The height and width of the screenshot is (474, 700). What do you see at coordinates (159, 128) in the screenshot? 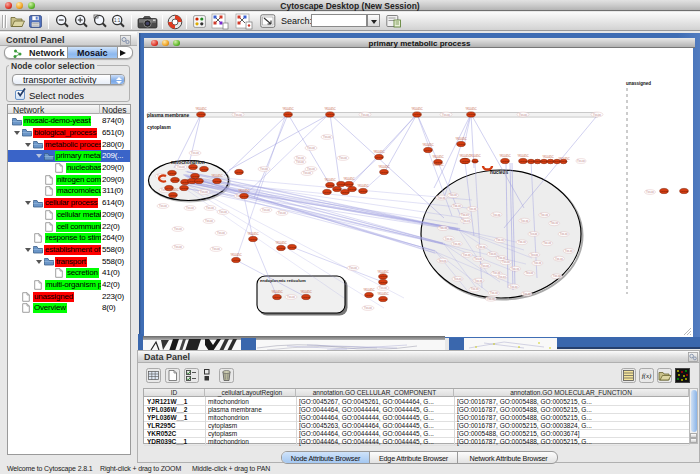
I see `svg-text: cytoplasm` at bounding box center [159, 128].